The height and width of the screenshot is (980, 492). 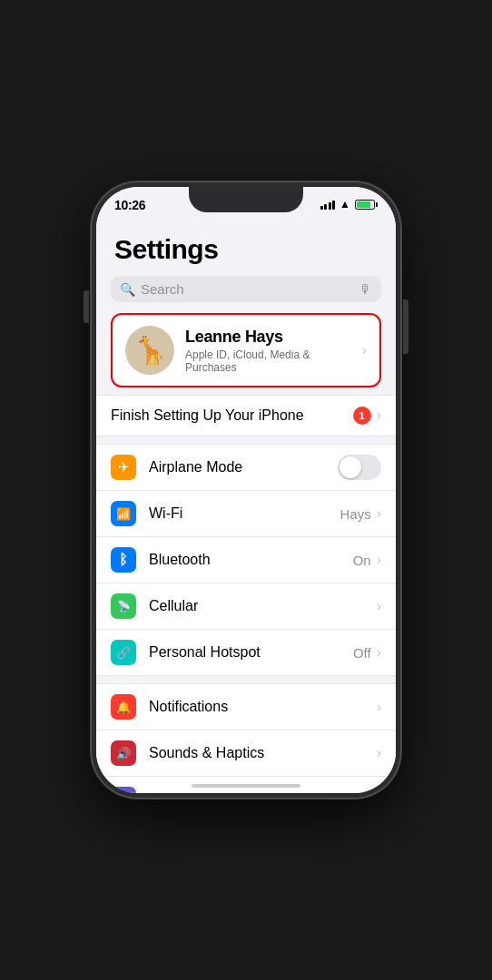 I want to click on profile-info: Leanne Hays Apple ID, iCloud, Media & Pu…, so click(x=269, y=350).